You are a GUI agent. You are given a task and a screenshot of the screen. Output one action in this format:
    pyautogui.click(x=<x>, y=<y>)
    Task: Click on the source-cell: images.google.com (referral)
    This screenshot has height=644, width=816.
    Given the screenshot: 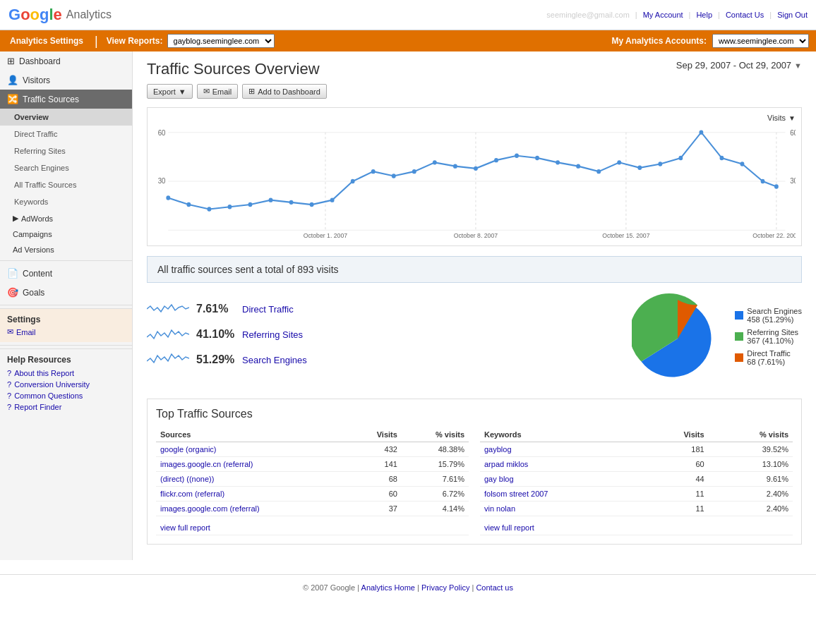 What is the action you would take?
    pyautogui.click(x=253, y=509)
    